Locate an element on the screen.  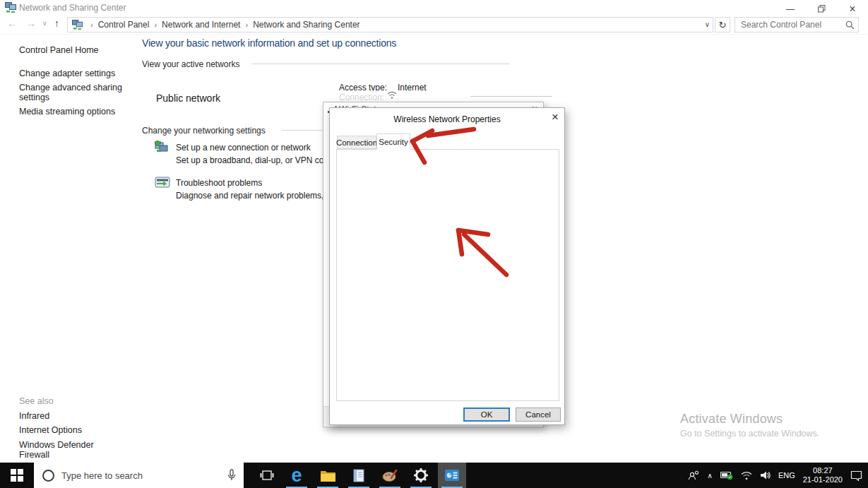
location-icon is located at coordinates (78, 25).